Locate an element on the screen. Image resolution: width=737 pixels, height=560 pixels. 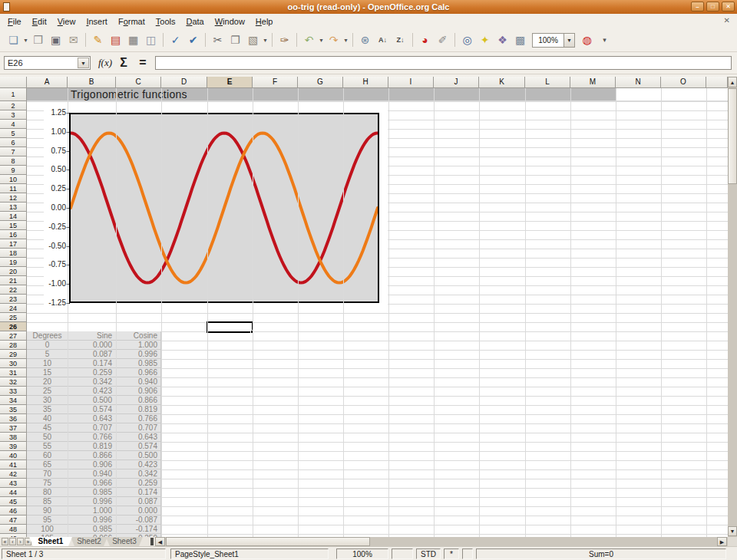
scroll-down-icon: ▼ is located at coordinates (732, 531).